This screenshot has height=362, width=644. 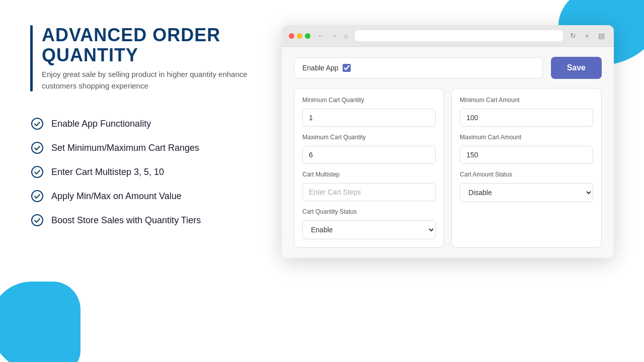 I want to click on enable-app-row: Enable App Save, so click(x=448, y=68).